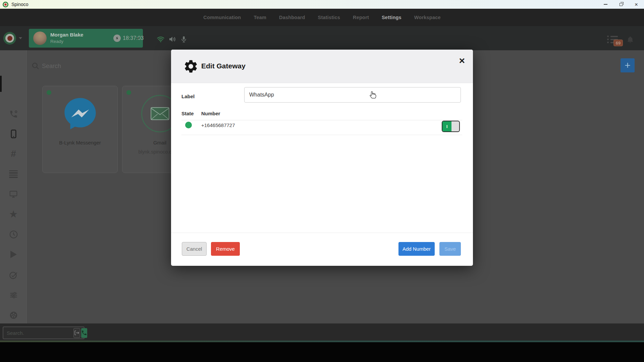  What do you see at coordinates (13, 254) in the screenshot?
I see `play-icon` at bounding box center [13, 254].